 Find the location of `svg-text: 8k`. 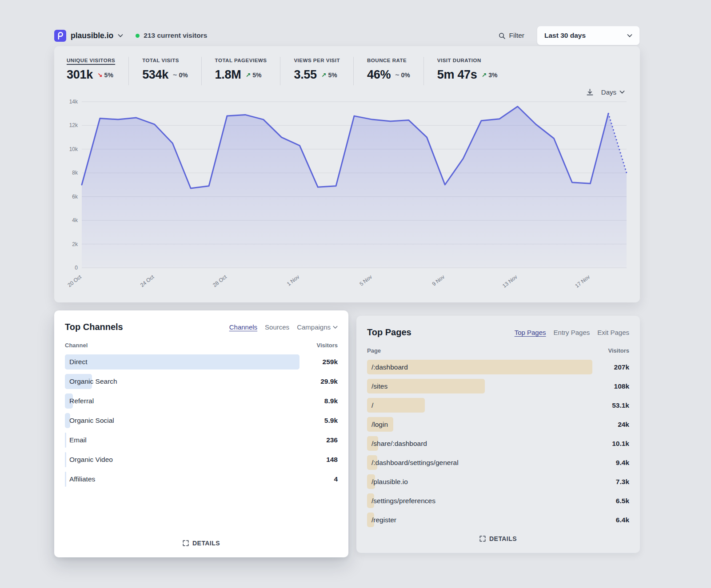

svg-text: 8k is located at coordinates (75, 173).